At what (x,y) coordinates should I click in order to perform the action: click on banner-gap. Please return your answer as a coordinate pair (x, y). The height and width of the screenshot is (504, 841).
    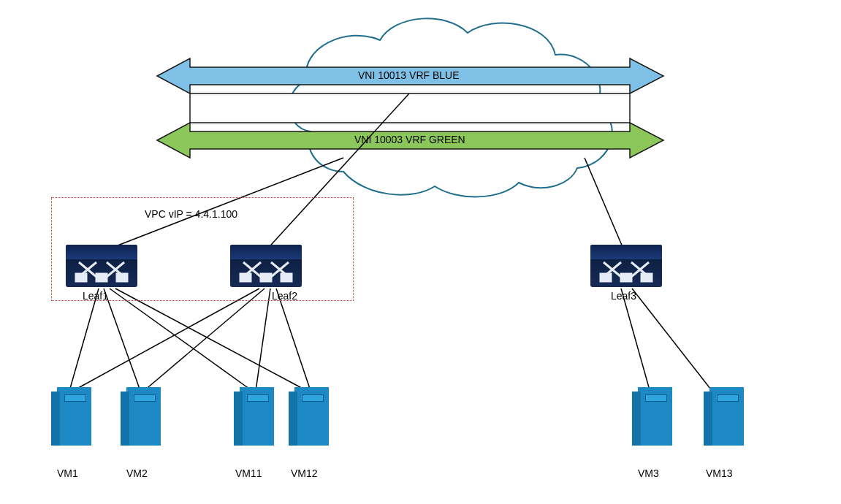
    Looking at the image, I should click on (410, 108).